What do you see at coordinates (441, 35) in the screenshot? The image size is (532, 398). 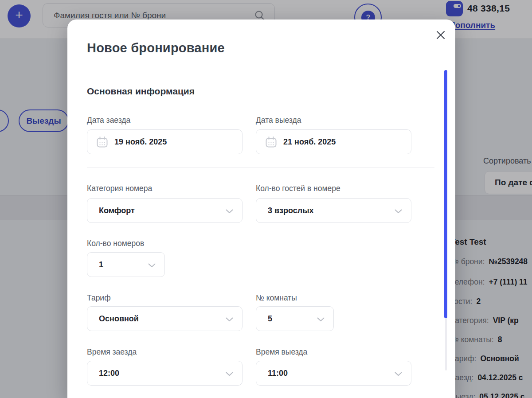 I see `close-icon` at bounding box center [441, 35].